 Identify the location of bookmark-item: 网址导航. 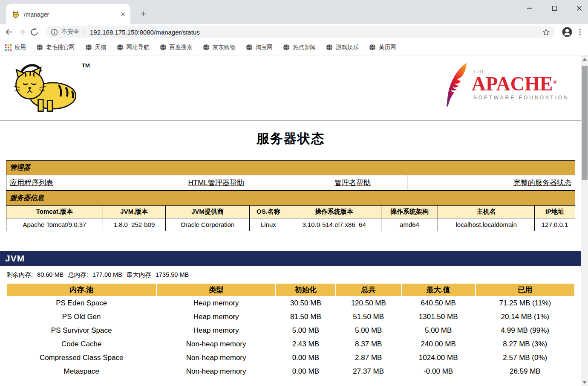
(133, 47).